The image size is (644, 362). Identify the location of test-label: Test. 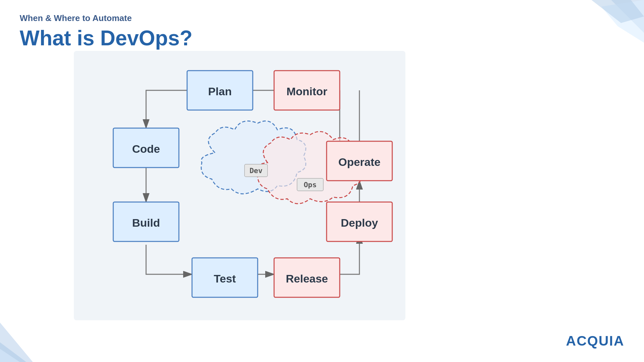
(225, 279).